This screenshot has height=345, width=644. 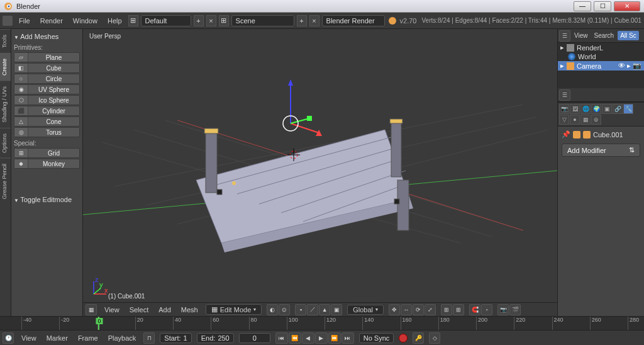 What do you see at coordinates (47, 111) in the screenshot?
I see `tool-cylinder: ⬛Cylinder` at bounding box center [47, 111].